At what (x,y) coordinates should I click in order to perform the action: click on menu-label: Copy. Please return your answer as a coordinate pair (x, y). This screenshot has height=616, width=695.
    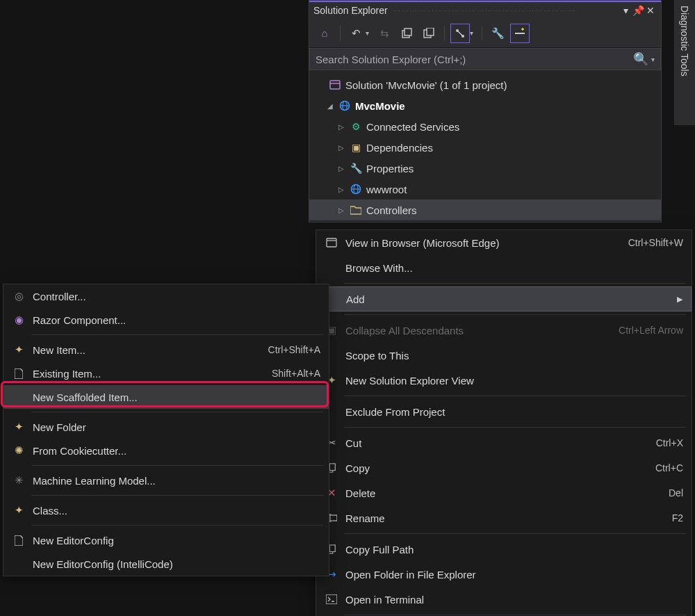
    Looking at the image, I should click on (498, 469).